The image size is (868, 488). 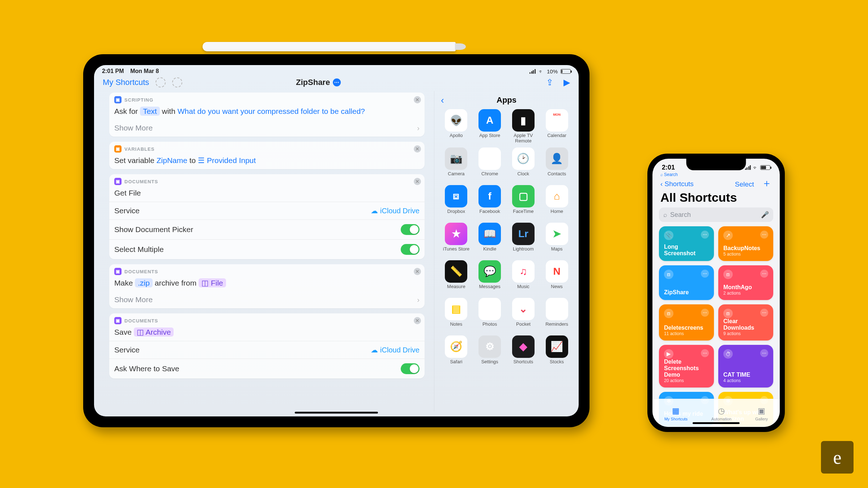 I want to click on app-item: 👤 Contacts, so click(x=557, y=164).